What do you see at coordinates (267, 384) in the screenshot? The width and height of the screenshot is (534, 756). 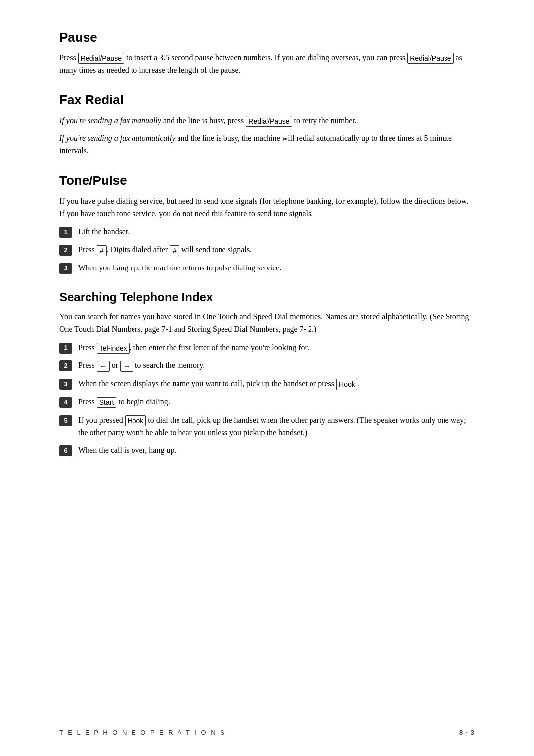 I see `list-item: 3 When the screen displays the name you …` at bounding box center [267, 384].